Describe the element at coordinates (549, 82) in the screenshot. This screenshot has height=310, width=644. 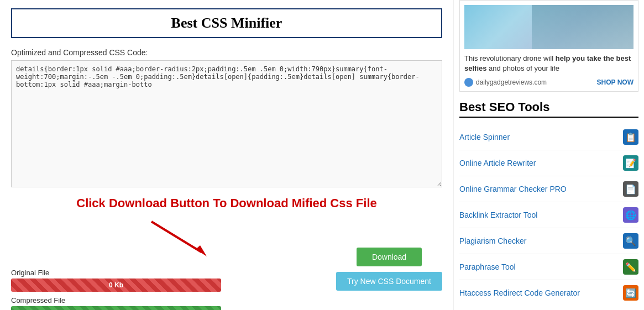
I see `ad-footer: dailygadgetreviews.com SHOP NOW` at that location.